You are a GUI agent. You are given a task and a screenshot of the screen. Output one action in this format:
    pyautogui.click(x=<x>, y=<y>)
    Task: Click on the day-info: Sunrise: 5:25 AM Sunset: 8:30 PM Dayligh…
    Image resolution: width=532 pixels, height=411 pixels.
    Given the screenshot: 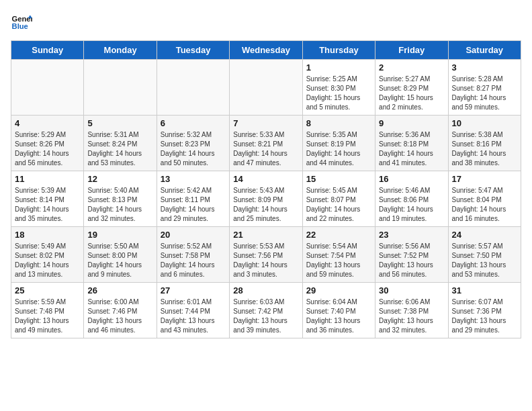 What is the action you would take?
    pyautogui.click(x=339, y=93)
    